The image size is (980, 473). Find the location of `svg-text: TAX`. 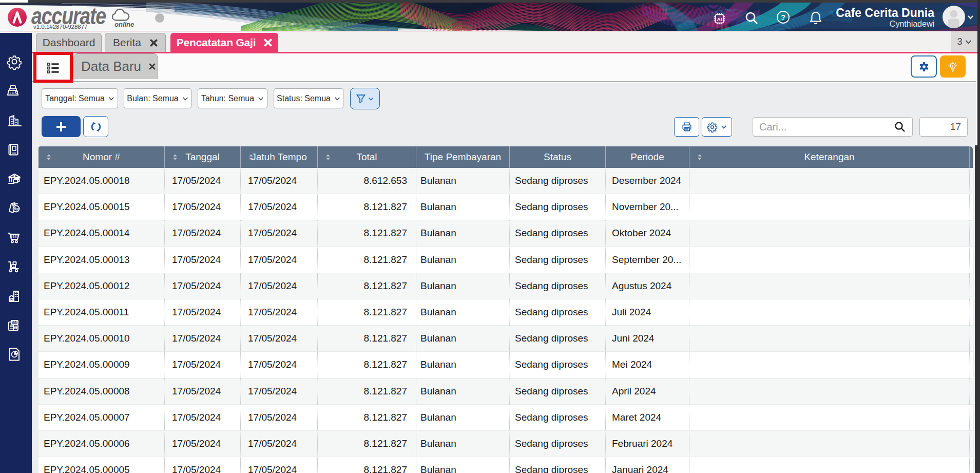

svg-text: TAX is located at coordinates (14, 322).